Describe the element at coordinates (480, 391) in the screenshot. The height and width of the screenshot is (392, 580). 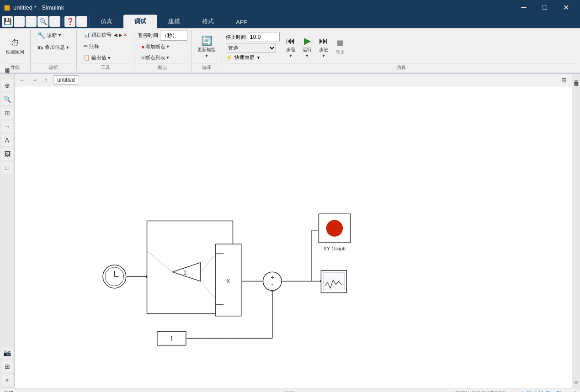
I see `watermark: CSDN @现代控制理论` at that location.